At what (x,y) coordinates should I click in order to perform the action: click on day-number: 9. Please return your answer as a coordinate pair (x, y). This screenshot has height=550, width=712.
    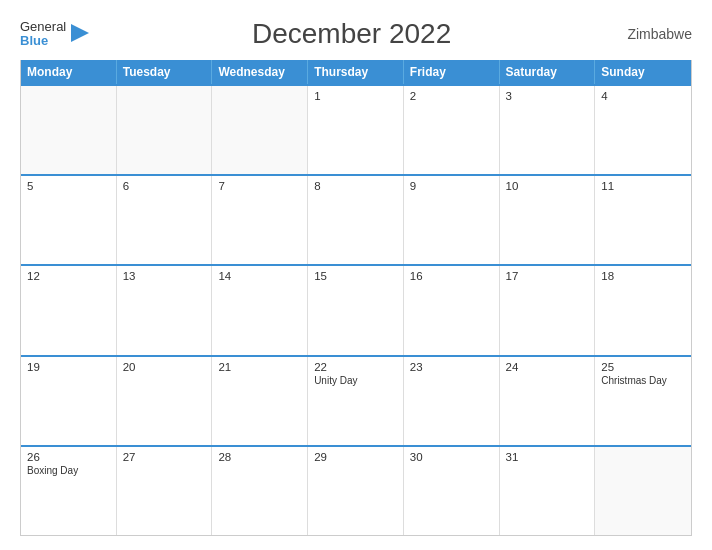
    Looking at the image, I should click on (452, 186).